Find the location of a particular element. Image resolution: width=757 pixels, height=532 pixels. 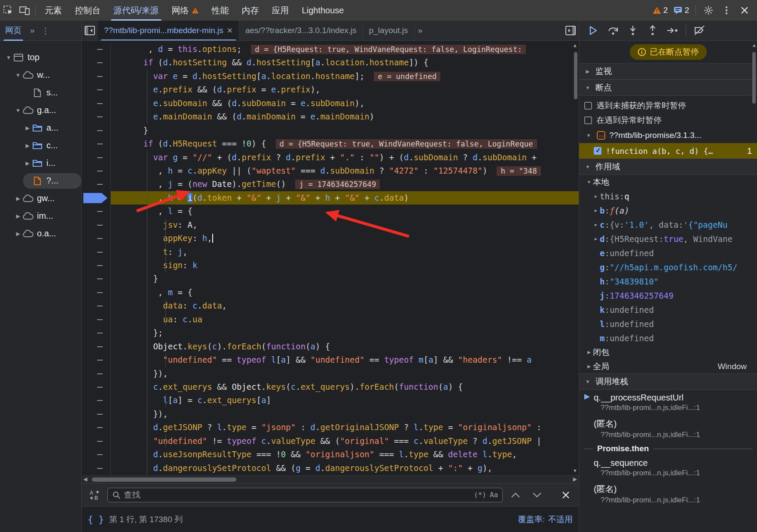

tab-application: 应用 is located at coordinates (281, 10).